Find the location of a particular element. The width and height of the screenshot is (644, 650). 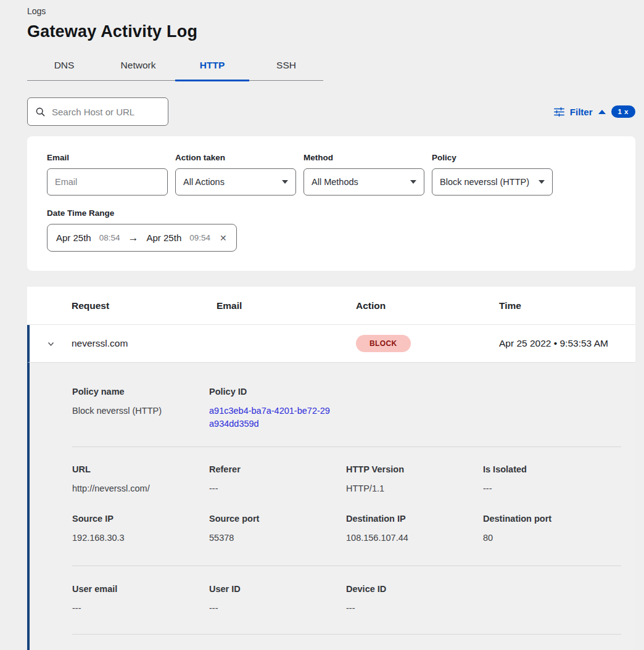

policy-value: Block neverssl (HTTP) is located at coordinates (485, 182).